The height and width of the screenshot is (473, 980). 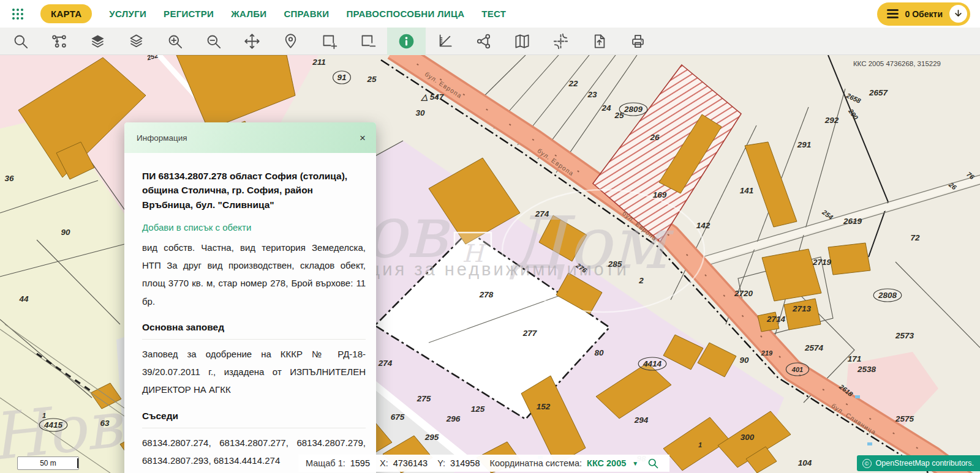 I want to click on objects-count-label: 0 Обекти, so click(x=924, y=14).